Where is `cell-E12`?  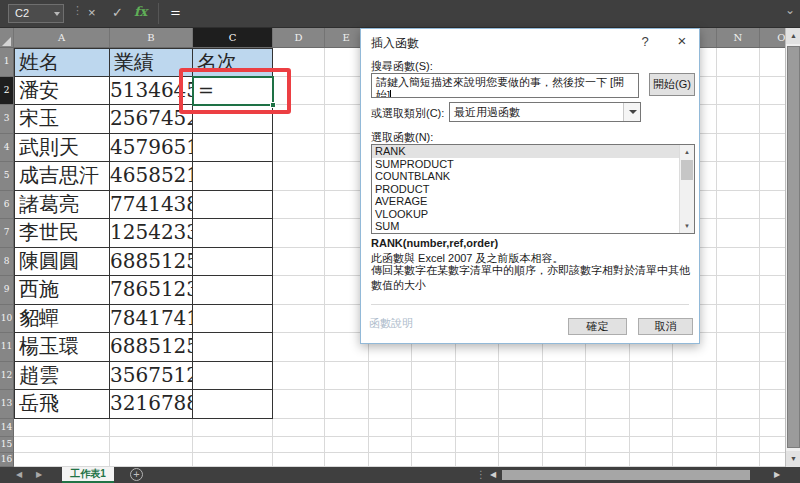 cell-E12 is located at coordinates (347, 376).